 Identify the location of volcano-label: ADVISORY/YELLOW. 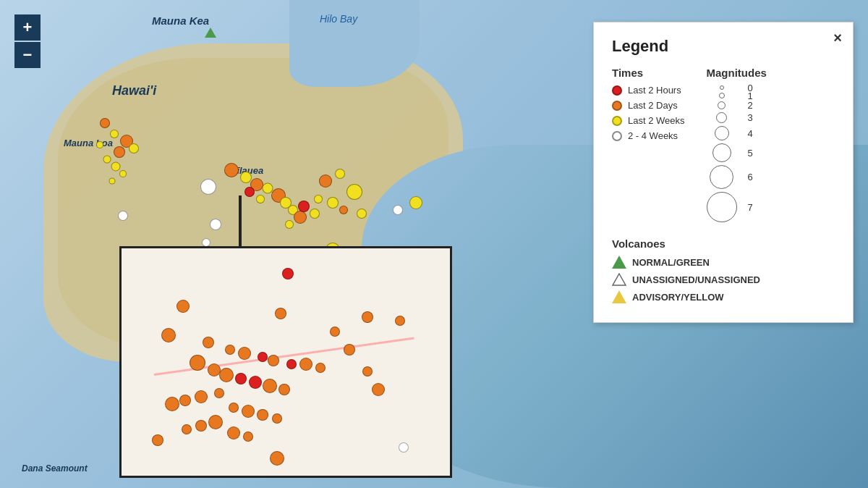
(678, 297).